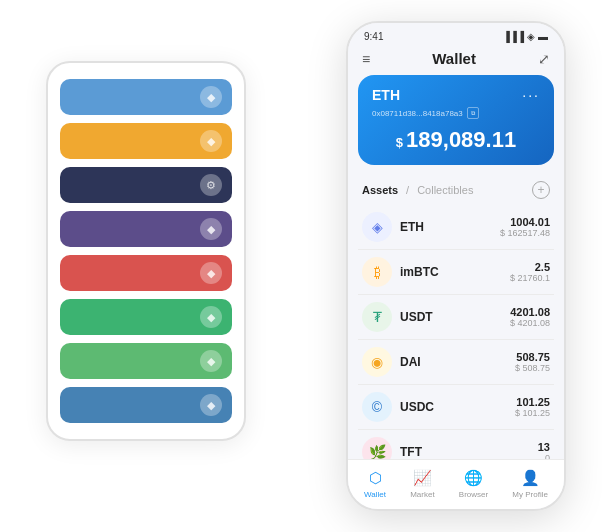 This screenshot has height=532, width=602. Describe the element at coordinates (422, 494) in the screenshot. I see `nav-label-market: Market` at that location.